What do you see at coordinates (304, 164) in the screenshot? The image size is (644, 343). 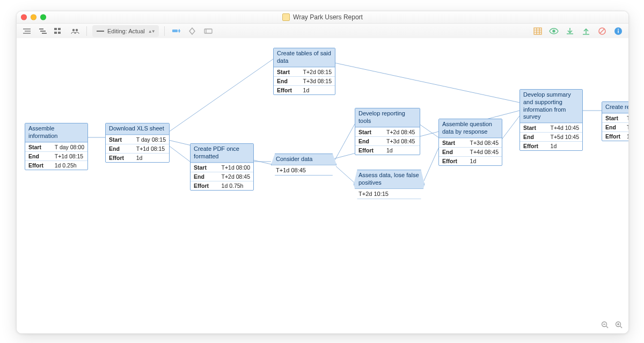 I see `milestone-consider-data: Consider data T+1d 08:45` at bounding box center [304, 164].